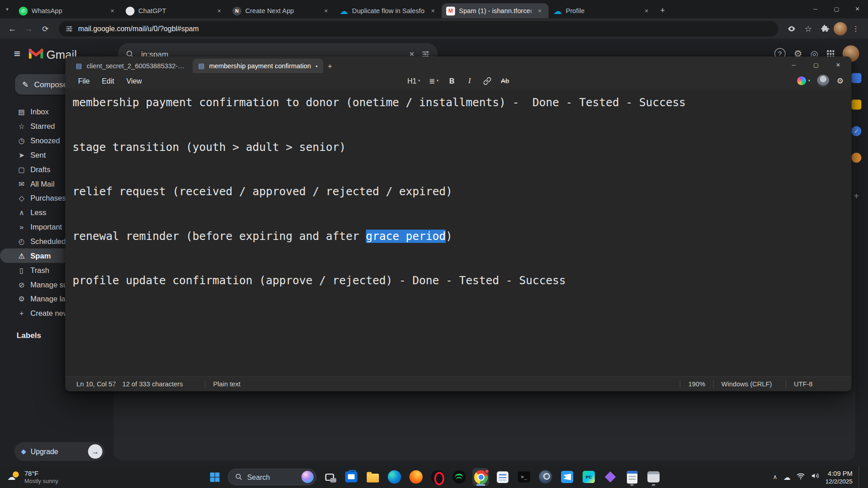 Image resolution: width=868 pixels, height=488 pixels. I want to click on notepad-tab-membership: ▤ membership payment confirmation ●, so click(259, 66).